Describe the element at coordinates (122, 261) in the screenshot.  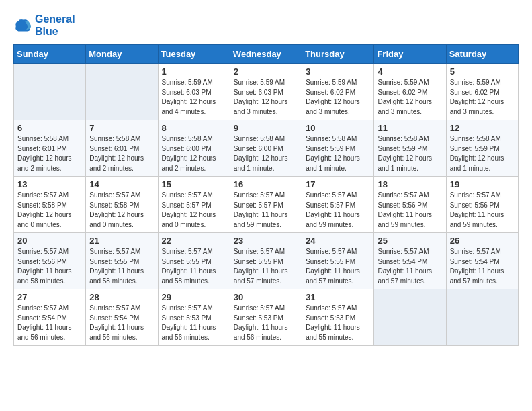
I see `calendar-cell: 21Sunrise: 5:57 AM Sunset: 5:55 PM Dayli…` at that location.